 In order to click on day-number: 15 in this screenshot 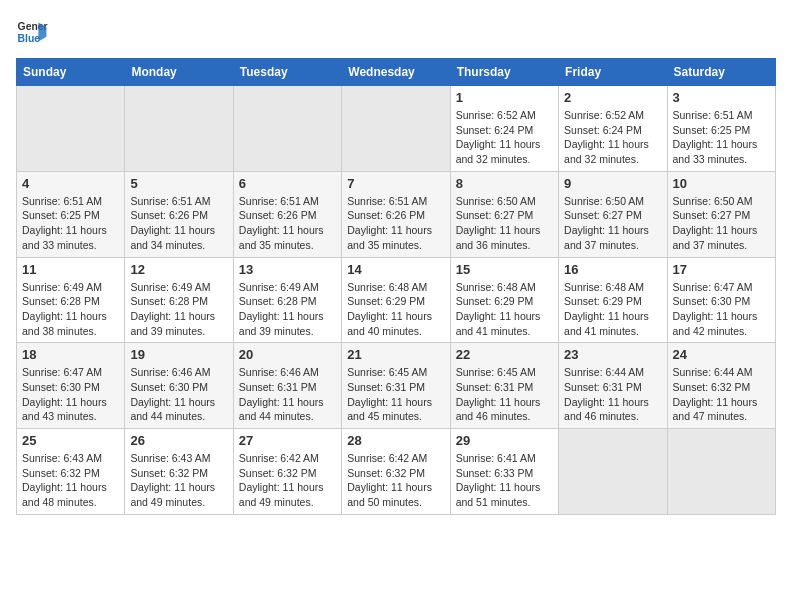, I will do `click(504, 270)`.